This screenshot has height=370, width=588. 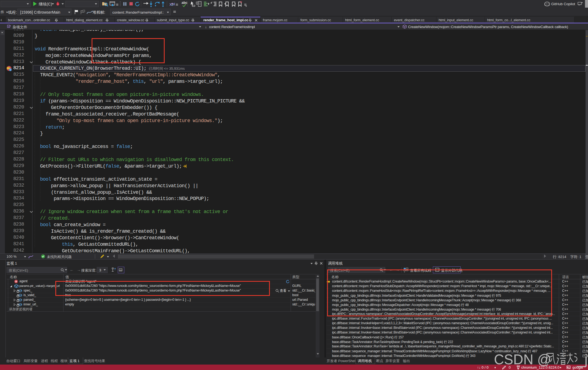 What do you see at coordinates (120, 270) in the screenshot?
I see `svg-text: ab` at bounding box center [120, 270].